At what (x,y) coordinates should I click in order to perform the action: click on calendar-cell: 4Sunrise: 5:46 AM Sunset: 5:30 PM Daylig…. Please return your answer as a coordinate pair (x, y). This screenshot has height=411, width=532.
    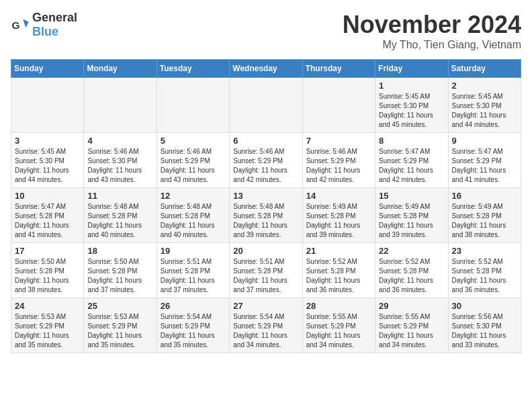
    Looking at the image, I should click on (120, 161).